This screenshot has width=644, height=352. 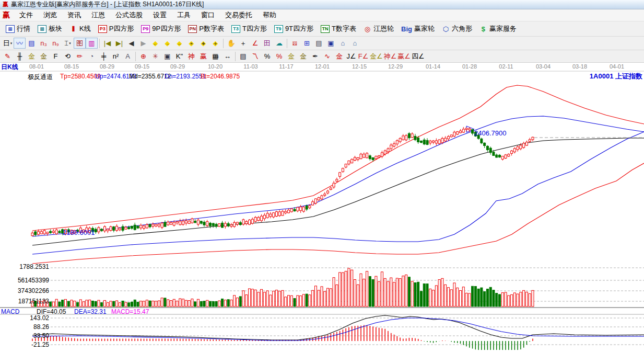 What do you see at coordinates (31, 56) in the screenshot?
I see `gold-ruler1-icon: 金` at bounding box center [31, 56].